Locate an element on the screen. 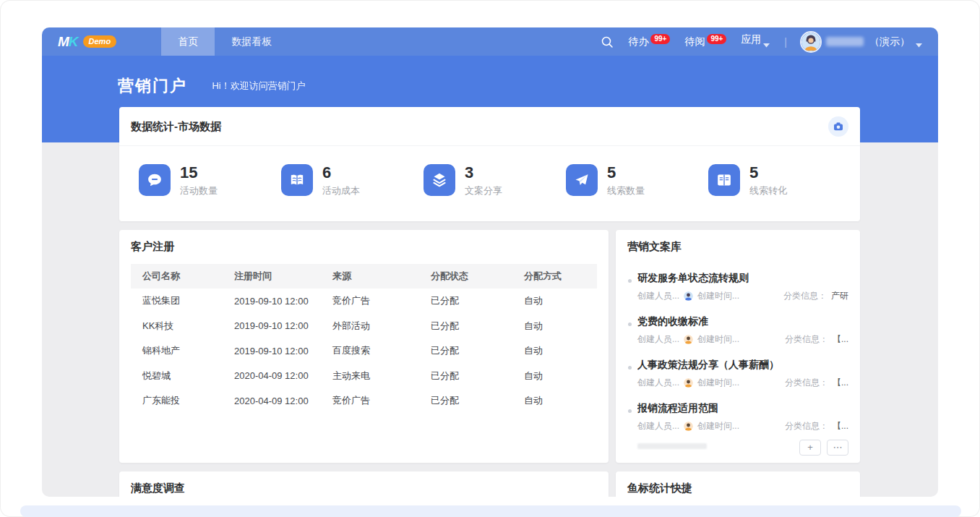 The image size is (980, 517). table-row: 广东能投 2020-04-09 12:00 竞价广告 已分配 自动 is located at coordinates (364, 401).